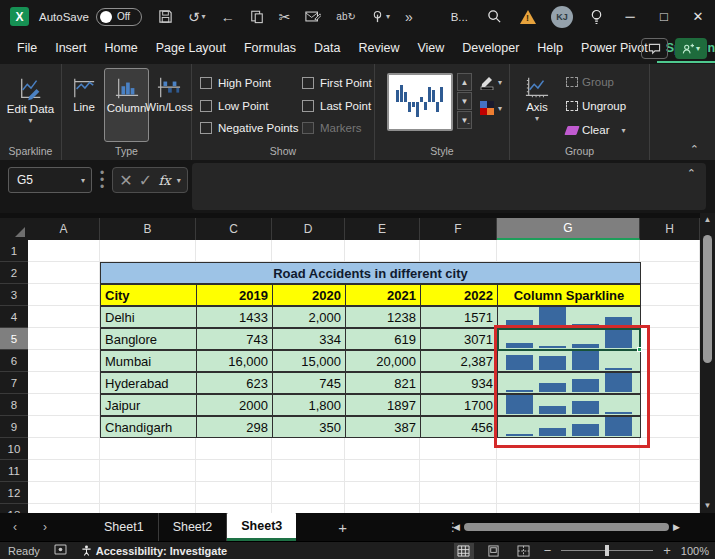 The width and height of the screenshot is (715, 559). I want to click on zoom-slider-thumb, so click(607, 550).